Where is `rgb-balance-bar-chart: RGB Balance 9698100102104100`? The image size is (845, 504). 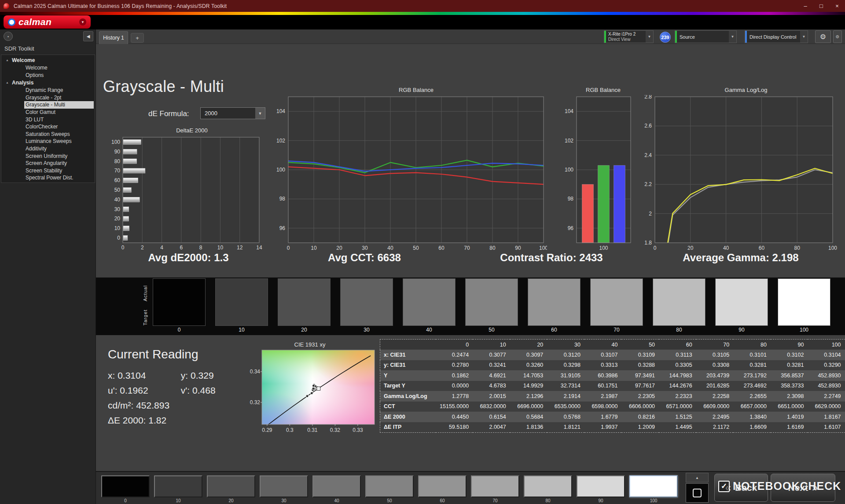
rgb-balance-bar-chart: RGB Balance 9698100102104100 is located at coordinates (597, 170).